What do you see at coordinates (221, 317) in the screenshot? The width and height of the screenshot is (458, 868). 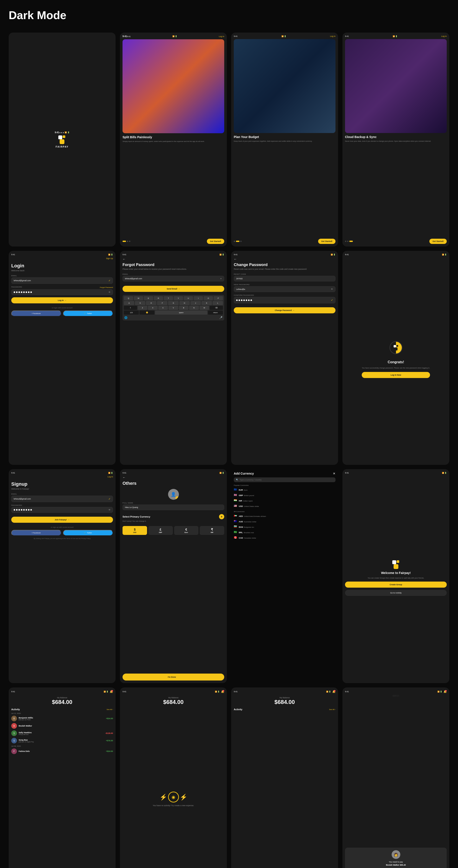 I see `mic-icon: 🎤` at bounding box center [221, 317].